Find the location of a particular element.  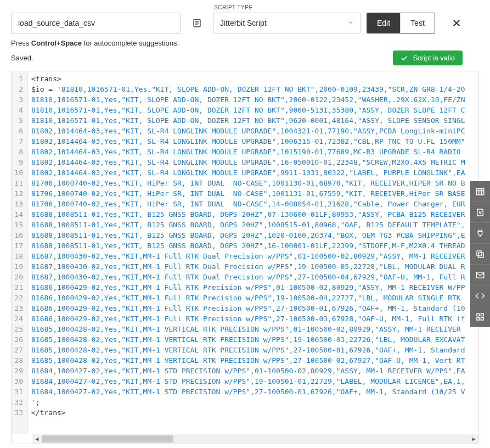

code-line: $io = '81810,1016571-01,Yes,"KIT, SLOPE … is located at coordinates (254, 89).